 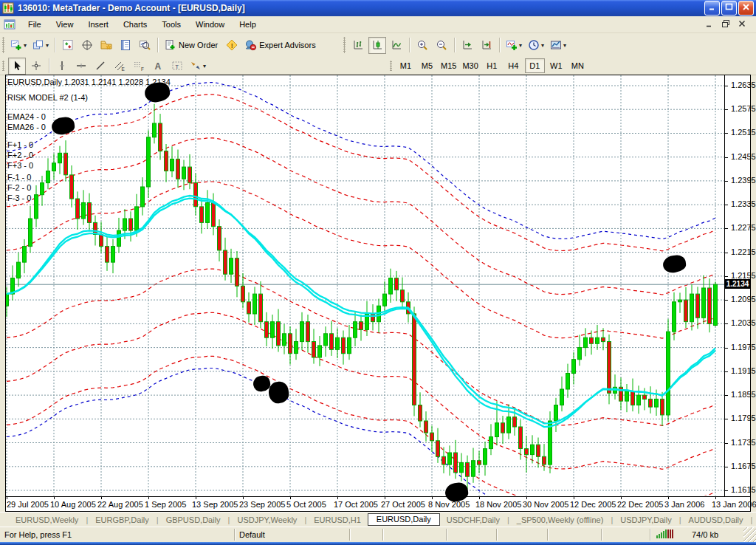 What do you see at coordinates (377, 46) in the screenshot?
I see `candlestick-chart-button` at bounding box center [377, 46].